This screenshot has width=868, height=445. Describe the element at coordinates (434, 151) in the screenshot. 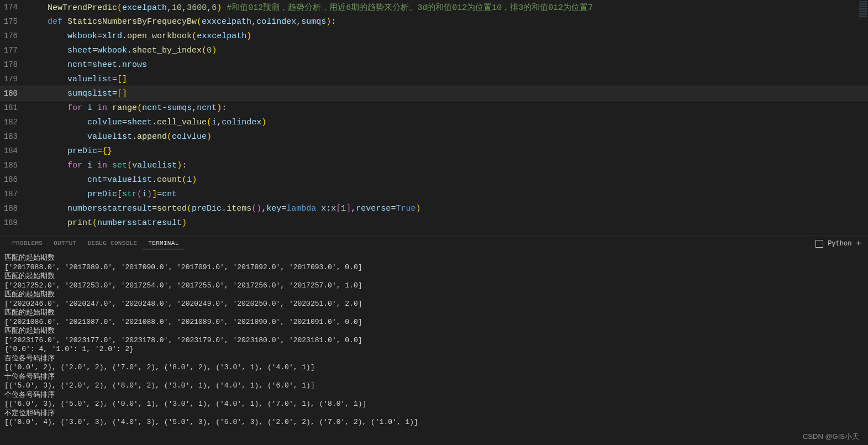

I see `code-line: 184 preDic={}` at that location.